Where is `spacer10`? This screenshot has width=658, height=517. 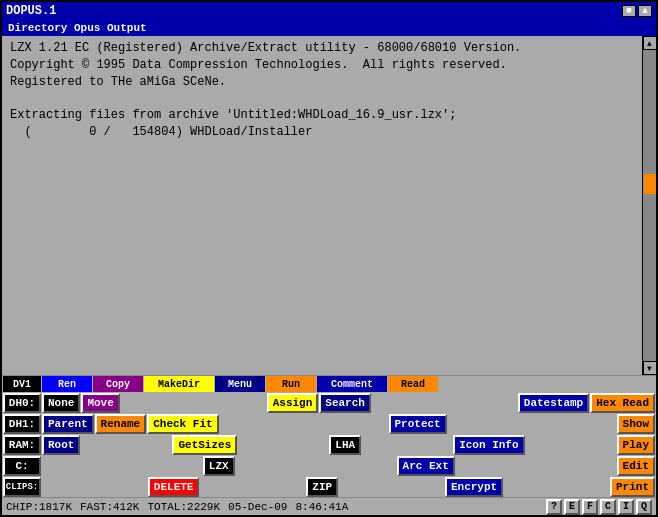
spacer10 is located at coordinates (316, 466).